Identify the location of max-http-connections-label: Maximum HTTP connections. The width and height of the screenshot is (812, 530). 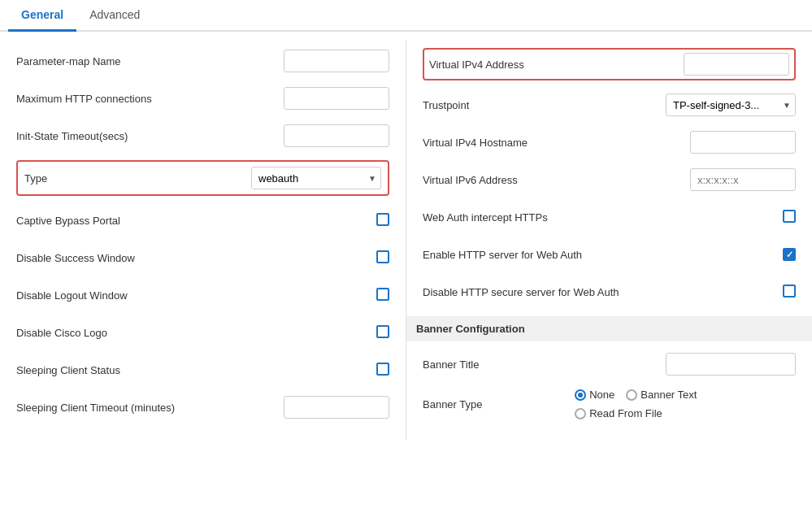
(150, 99).